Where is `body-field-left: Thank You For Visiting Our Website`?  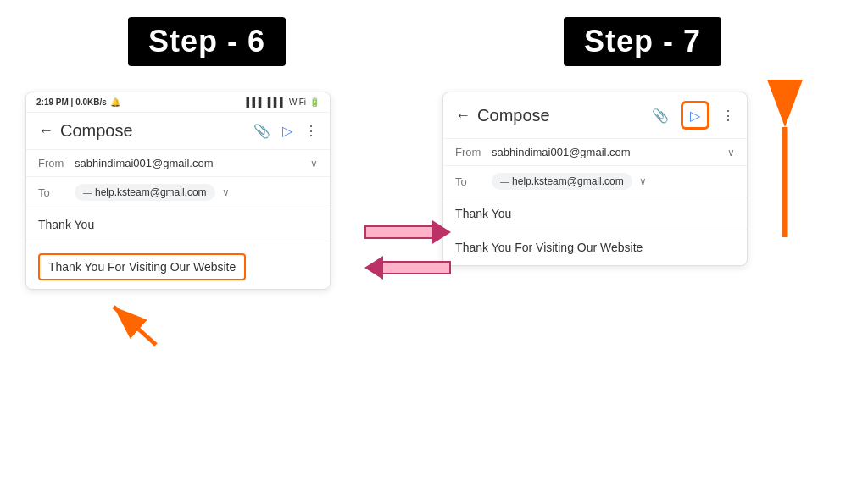 body-field-left: Thank You For Visiting Our Website is located at coordinates (178, 265).